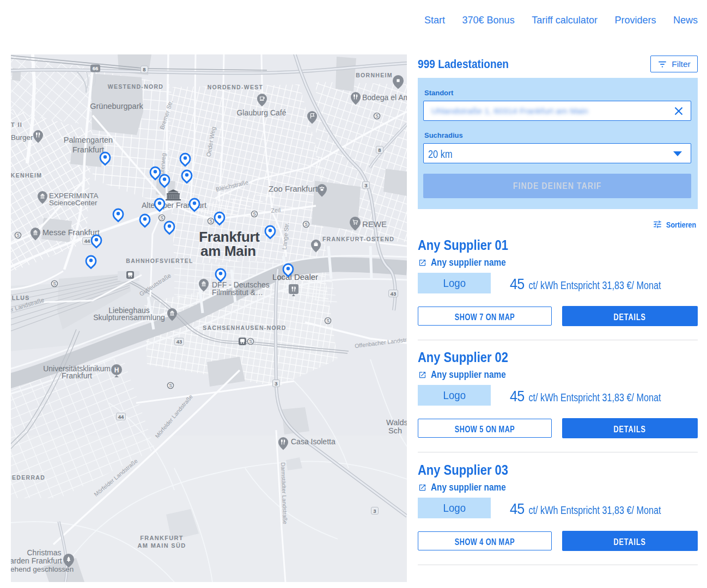 The width and height of the screenshot is (707, 588). What do you see at coordinates (245, 328) in the screenshot?
I see `svg-text: SACHSENHAUSEN-NORD` at bounding box center [245, 328].